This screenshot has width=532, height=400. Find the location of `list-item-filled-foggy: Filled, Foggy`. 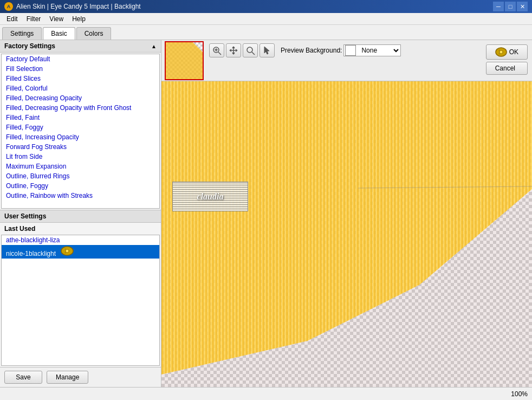

list-item-filled-foggy: Filled, Foggy is located at coordinates (80, 127).